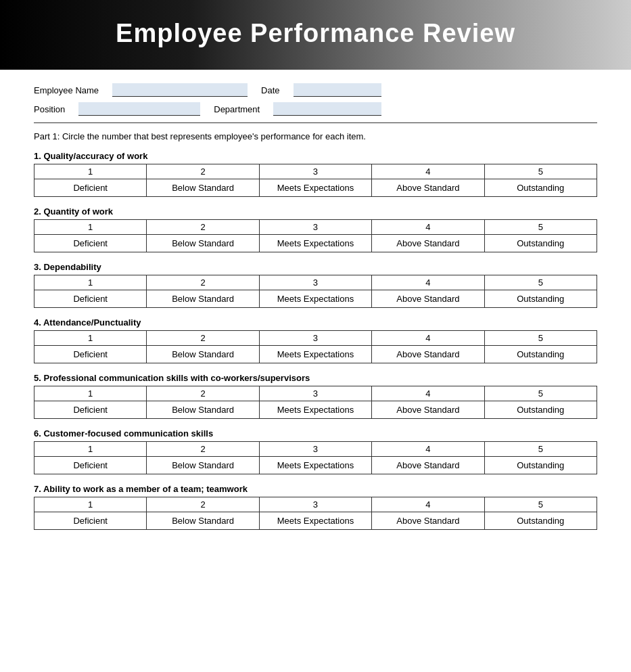 This screenshot has width=631, height=672. I want to click on section-5-table: 1 2 3 4 5 Deficient Below Standard Meets…, so click(315, 402).